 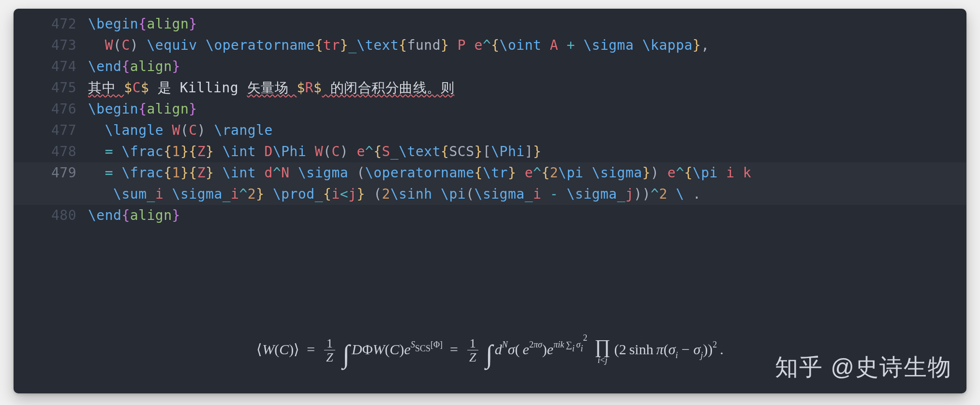 I want to click on code-line: 473 W(C) \equiv \operatorname{tr}_\text{…, so click(x=490, y=45).